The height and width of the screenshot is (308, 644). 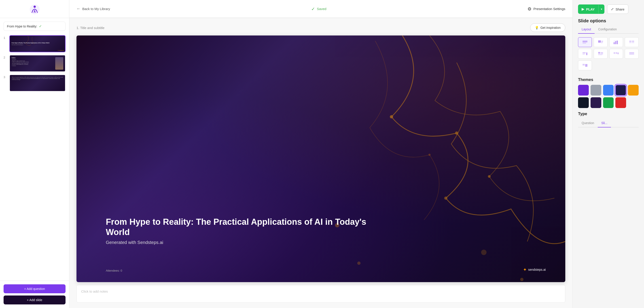 What do you see at coordinates (588, 9) in the screenshot?
I see `play-button-main: ▶ PLAY` at bounding box center [588, 9].